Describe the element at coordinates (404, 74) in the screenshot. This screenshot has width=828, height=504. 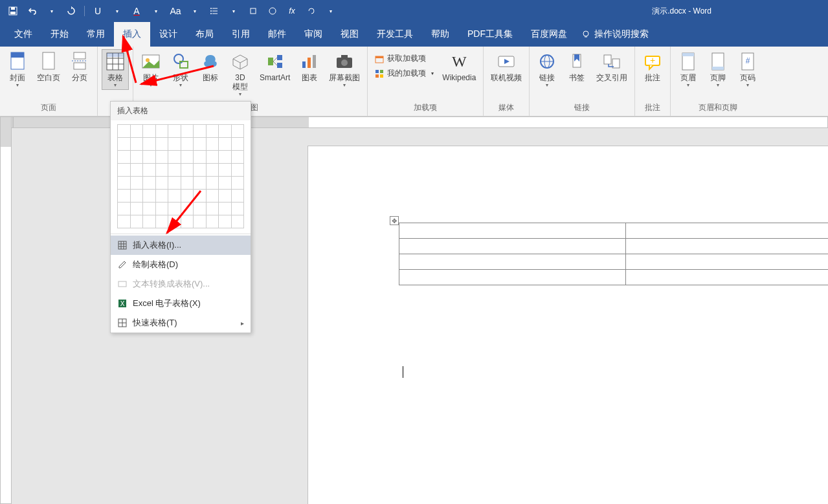
I see `my-addins-button: 我的加载项▾` at that location.